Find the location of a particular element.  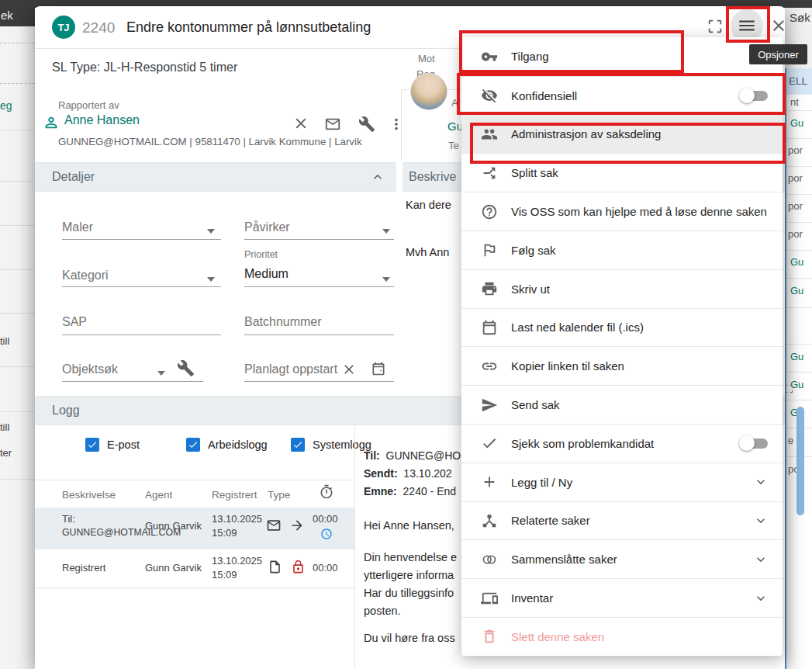

search-label: Søk is located at coordinates (800, 17).